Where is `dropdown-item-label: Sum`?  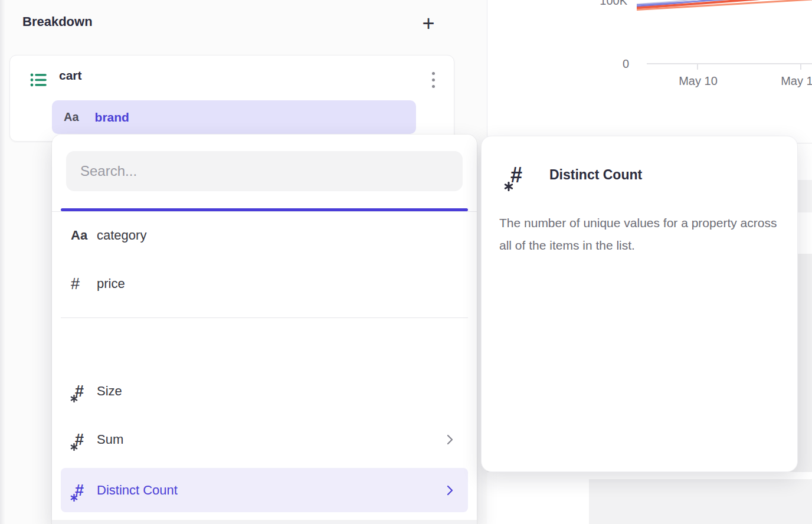 dropdown-item-label: Sum is located at coordinates (110, 440).